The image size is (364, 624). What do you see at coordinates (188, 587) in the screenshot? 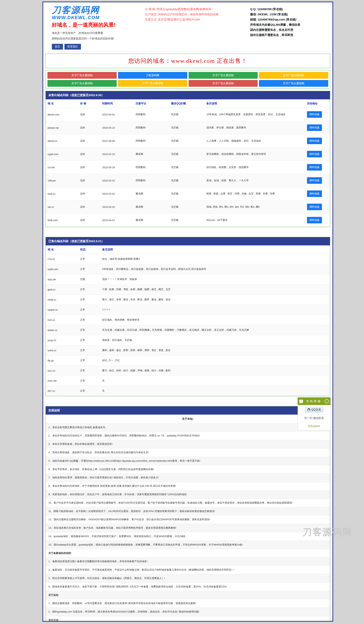
I see `notice-item: 4、因域名掉备案属不可抗力，域名不退不换，只按时间补偿! 按购买时间: 3天内万…` at bounding box center [188, 587].